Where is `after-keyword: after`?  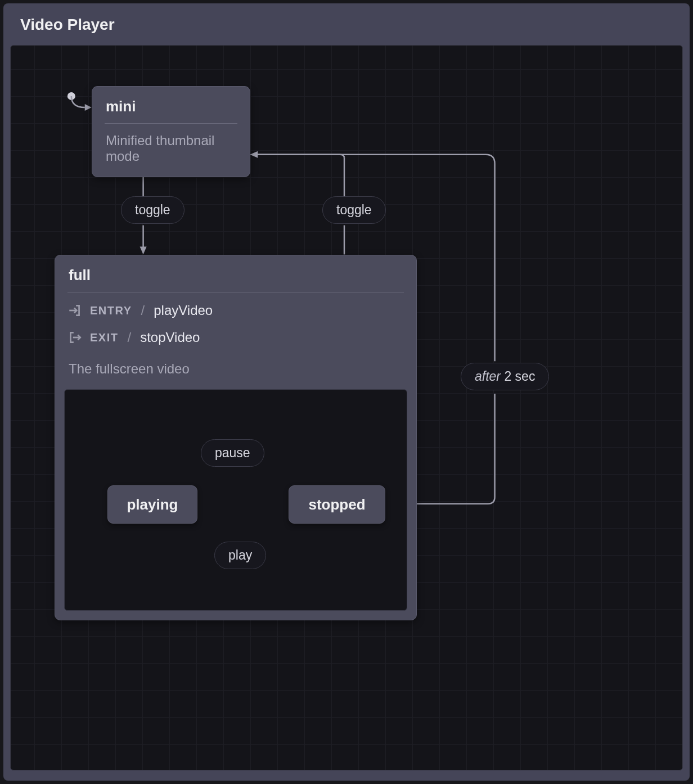 after-keyword: after is located at coordinates (488, 376).